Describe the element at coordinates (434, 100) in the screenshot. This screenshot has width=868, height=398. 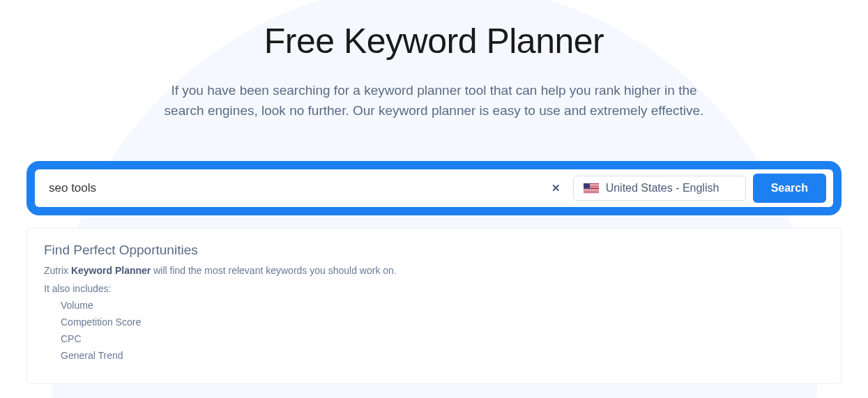
I see `page-subtitle: If you have been searching for a keyword…` at that location.